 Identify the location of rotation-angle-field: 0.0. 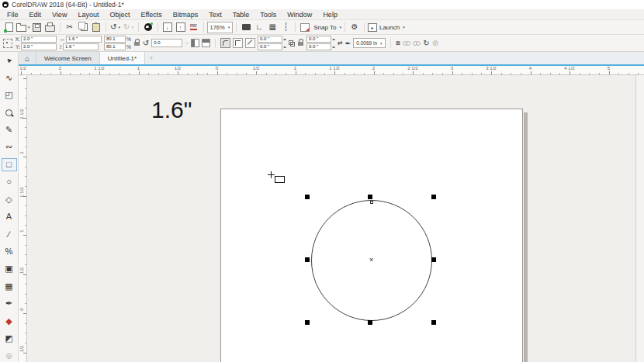
(167, 43).